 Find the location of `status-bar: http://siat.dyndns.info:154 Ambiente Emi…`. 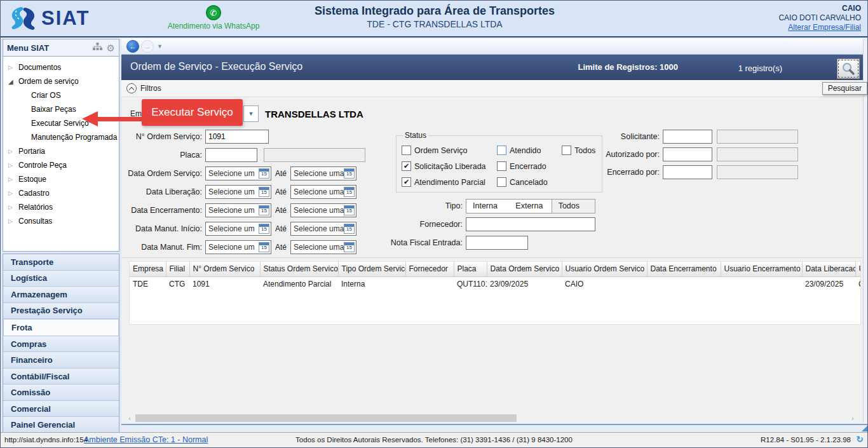

status-bar: http://siat.dyndns.info:154 Ambiente Emi… is located at coordinates (434, 440).